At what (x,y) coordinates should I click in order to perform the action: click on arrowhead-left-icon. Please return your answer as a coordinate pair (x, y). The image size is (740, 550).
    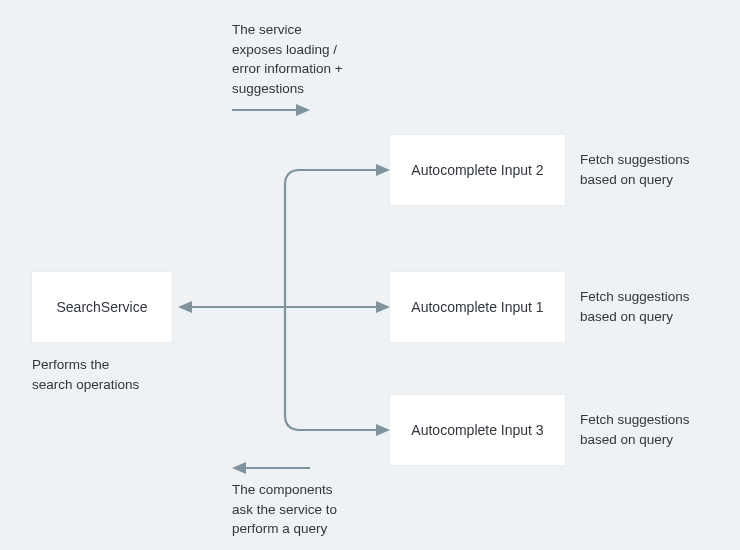
    Looking at the image, I should click on (185, 307).